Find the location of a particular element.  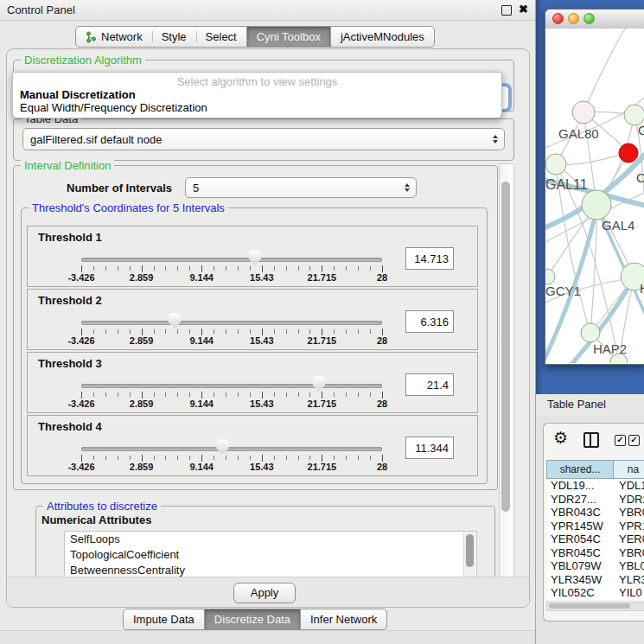

bottom-strip is located at coordinates (268, 638).